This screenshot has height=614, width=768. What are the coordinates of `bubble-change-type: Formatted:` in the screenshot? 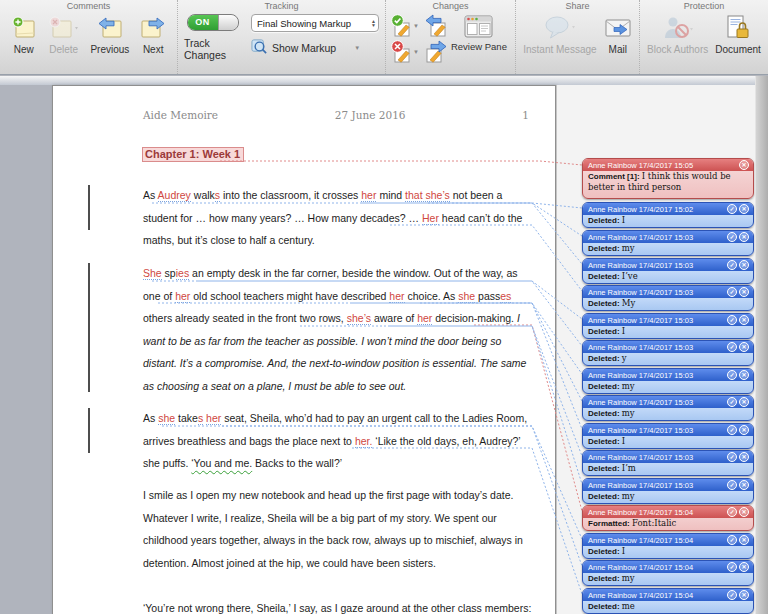 It's located at (610, 524).